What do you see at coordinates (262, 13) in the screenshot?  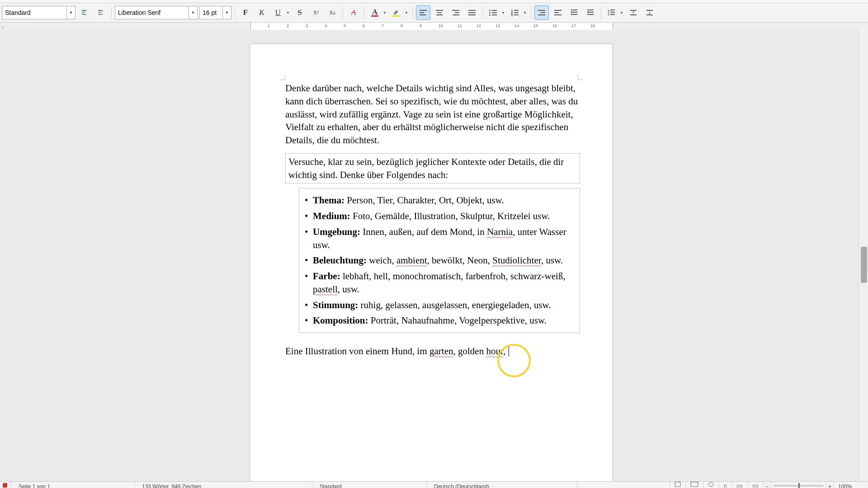 I see `italic-button: K` at bounding box center [262, 13].